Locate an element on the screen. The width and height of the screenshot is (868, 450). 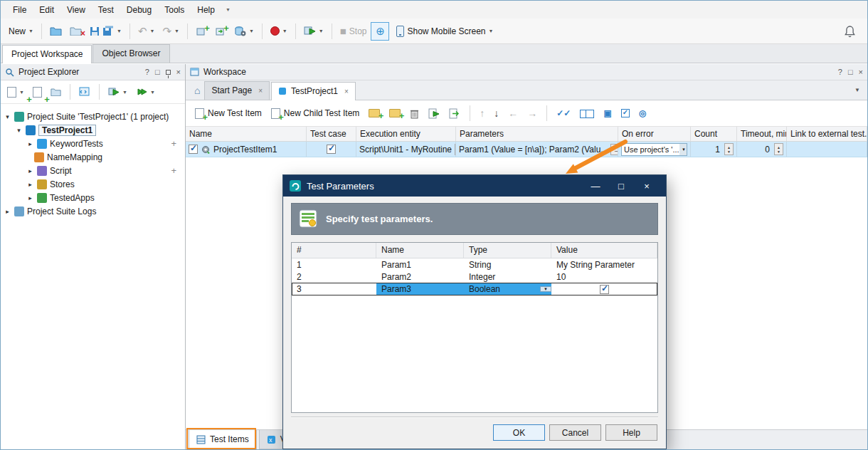
tab-project-workspace: Project Workspace is located at coordinates (47, 54).